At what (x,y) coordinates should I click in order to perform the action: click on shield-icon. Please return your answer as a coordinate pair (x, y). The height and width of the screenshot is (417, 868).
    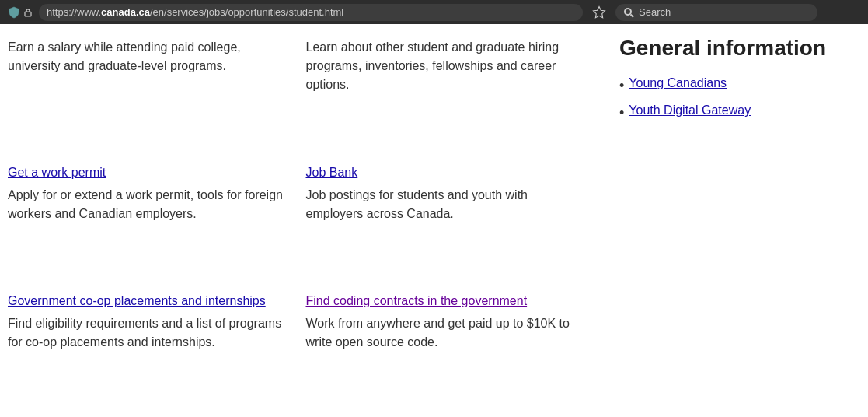
    Looking at the image, I should click on (14, 12).